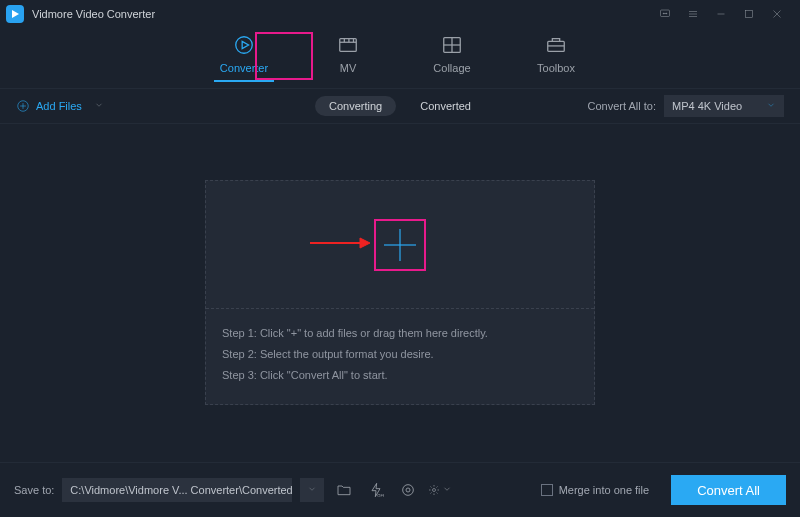 This screenshot has width=800, height=517. What do you see at coordinates (400, 245) in the screenshot?
I see `dropzone-top` at bounding box center [400, 245].